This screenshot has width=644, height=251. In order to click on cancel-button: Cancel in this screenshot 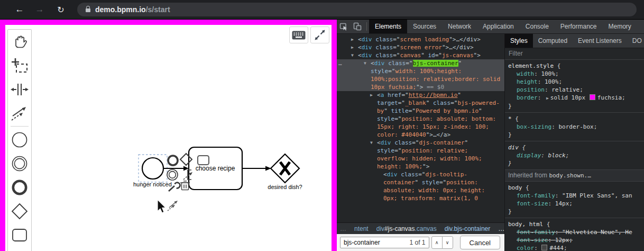, I will do `click(480, 243)`.